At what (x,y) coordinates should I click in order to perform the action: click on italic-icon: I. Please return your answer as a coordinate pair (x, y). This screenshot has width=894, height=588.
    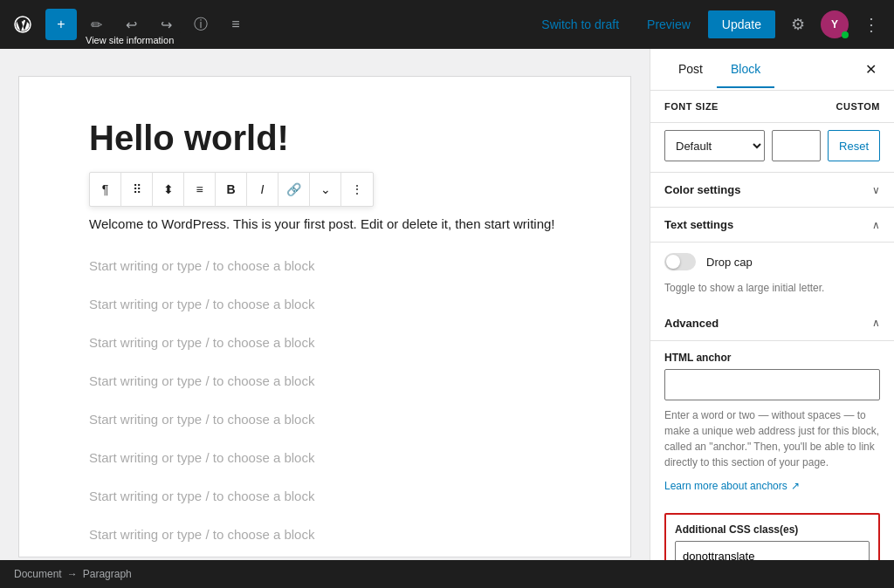
    Looking at the image, I should click on (263, 189).